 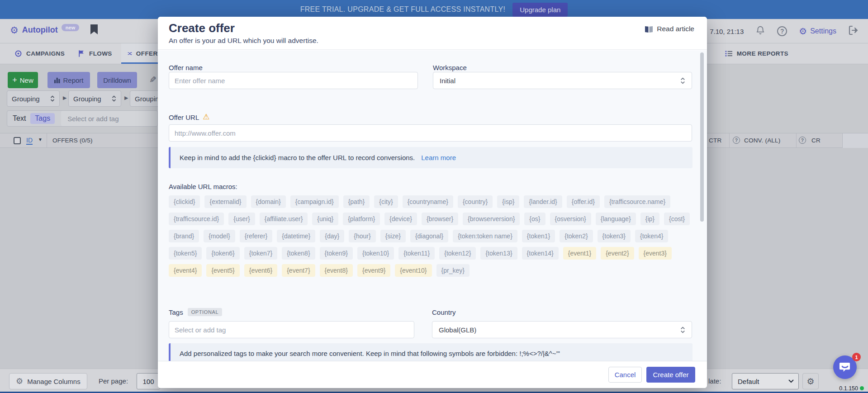 What do you see at coordinates (428, 202) in the screenshot?
I see `macro-chip: {countryname}` at bounding box center [428, 202].